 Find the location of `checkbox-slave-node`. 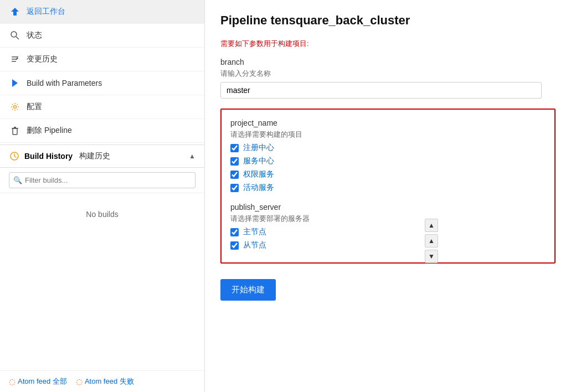

checkbox-slave-node is located at coordinates (235, 246).